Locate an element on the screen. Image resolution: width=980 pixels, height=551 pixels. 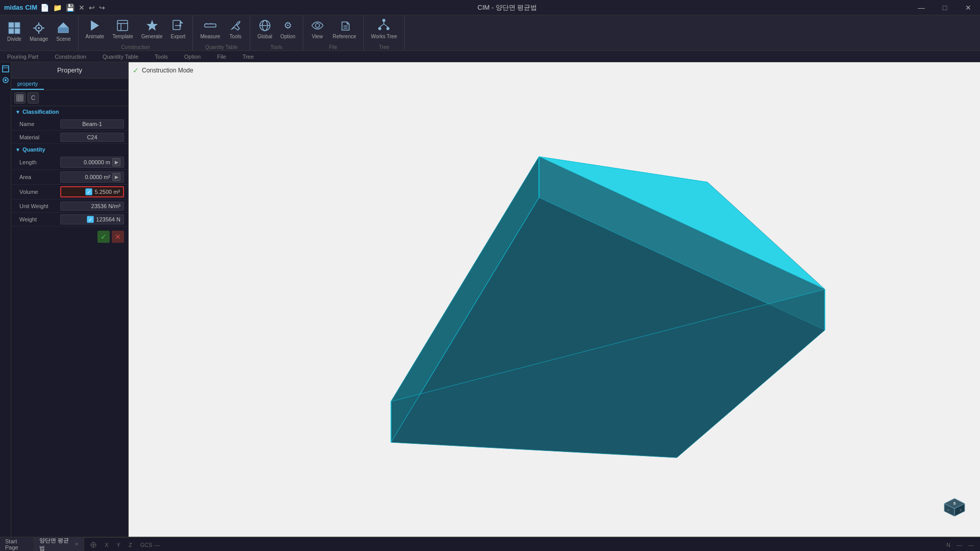
option-label: Option is located at coordinates (288, 37).